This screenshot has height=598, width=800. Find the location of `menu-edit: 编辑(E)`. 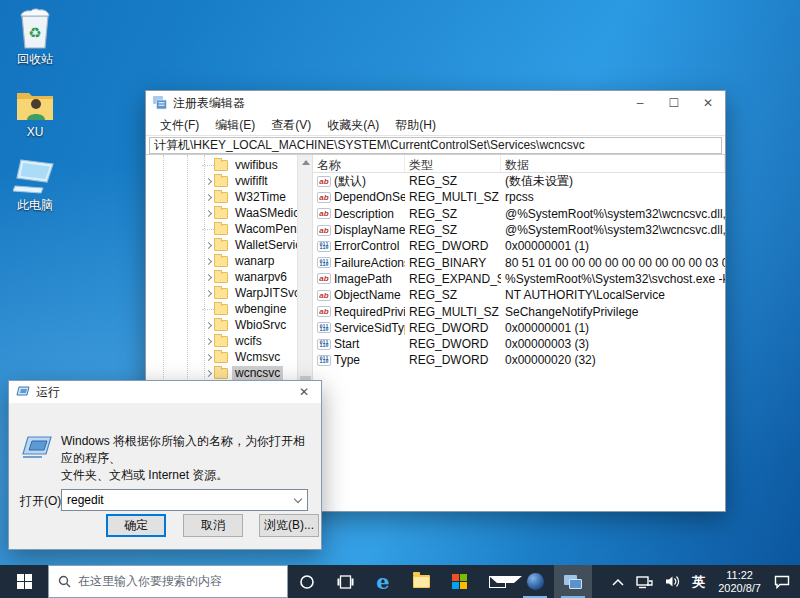

menu-edit: 编辑(E) is located at coordinates (235, 126).